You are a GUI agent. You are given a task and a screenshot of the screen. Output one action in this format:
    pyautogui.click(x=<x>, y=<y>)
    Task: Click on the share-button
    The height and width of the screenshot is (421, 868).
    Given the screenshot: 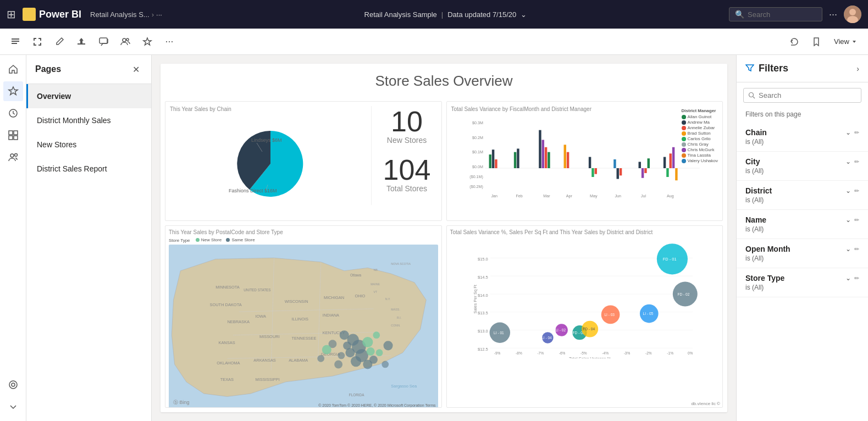 What is the action you would take?
    pyautogui.click(x=81, y=42)
    